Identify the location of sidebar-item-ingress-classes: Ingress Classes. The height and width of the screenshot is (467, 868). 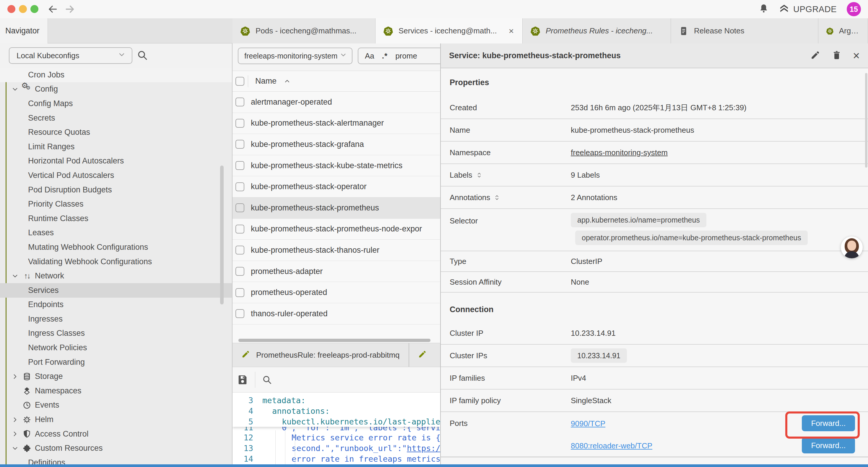
(116, 334).